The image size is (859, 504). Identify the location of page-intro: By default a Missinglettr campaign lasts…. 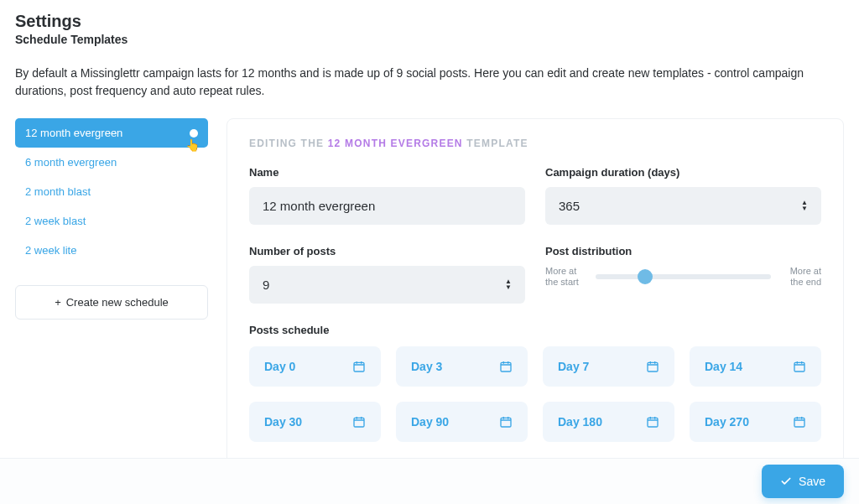
(430, 82).